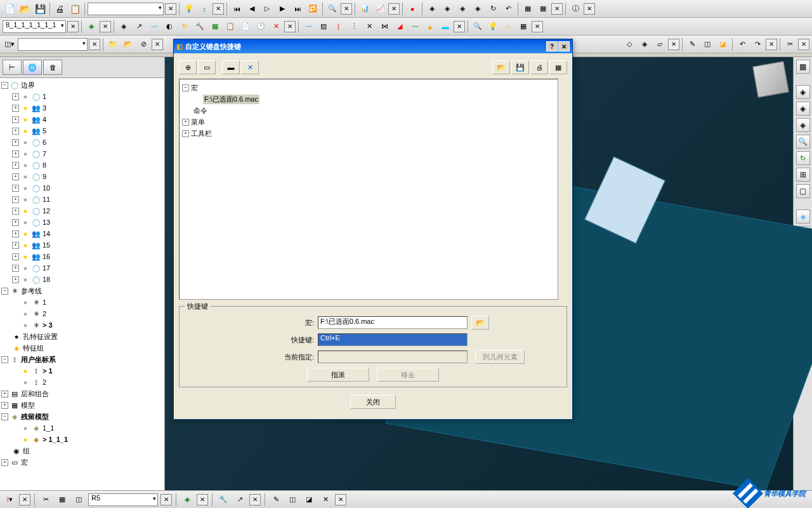 The height and width of the screenshot is (508, 812). Describe the element at coordinates (95, 44) in the screenshot. I see `close-toolbar-12: ✕` at that location.